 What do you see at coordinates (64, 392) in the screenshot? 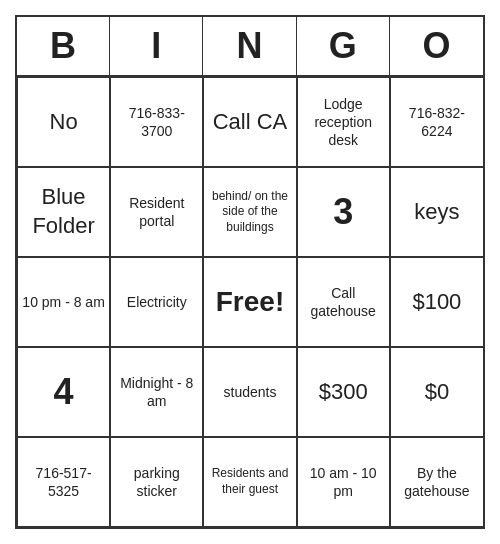
I see `bingo-cell: 4` at bounding box center [64, 392].